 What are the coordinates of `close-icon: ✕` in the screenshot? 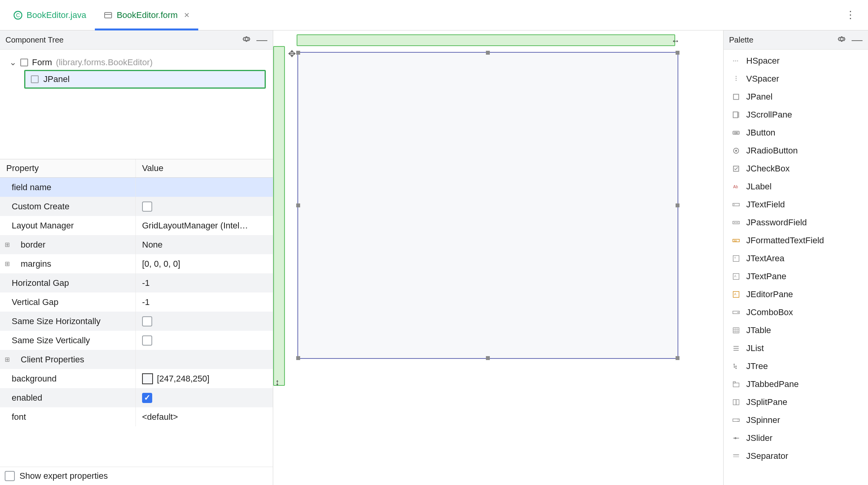 It's located at (187, 15).